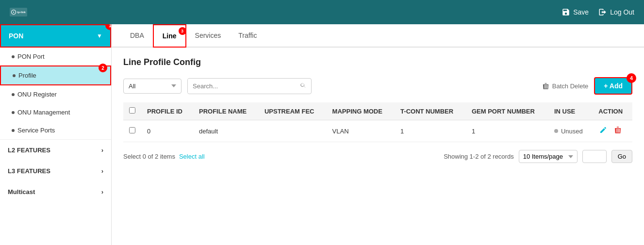 The height and width of the screenshot is (245, 644). What do you see at coordinates (170, 36) in the screenshot?
I see `tab-line: Line 3` at bounding box center [170, 36].